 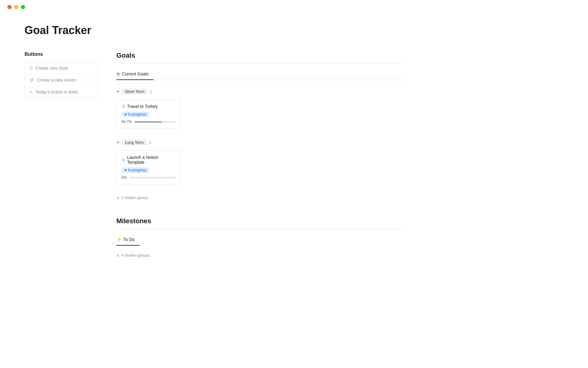 I want to click on done-icon: ✓, so click(x=31, y=92).